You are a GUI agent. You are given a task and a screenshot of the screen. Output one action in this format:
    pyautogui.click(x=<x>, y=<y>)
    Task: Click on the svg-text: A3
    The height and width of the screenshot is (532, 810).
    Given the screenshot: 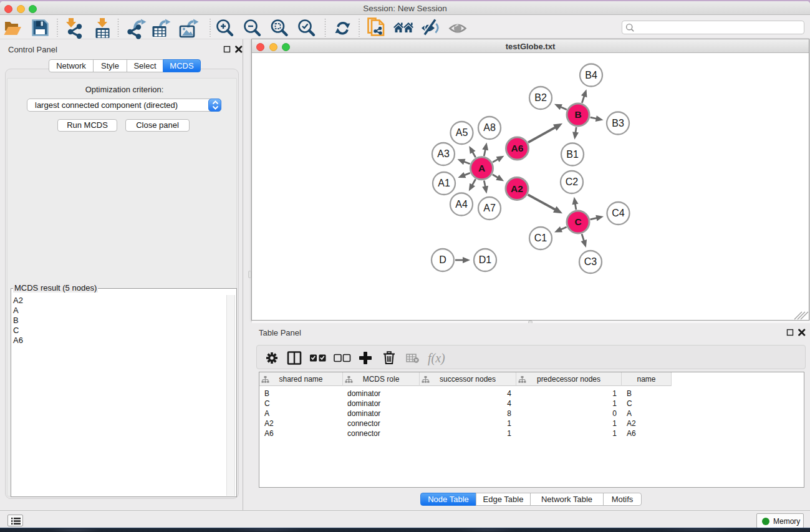 What is the action you would take?
    pyautogui.click(x=443, y=153)
    